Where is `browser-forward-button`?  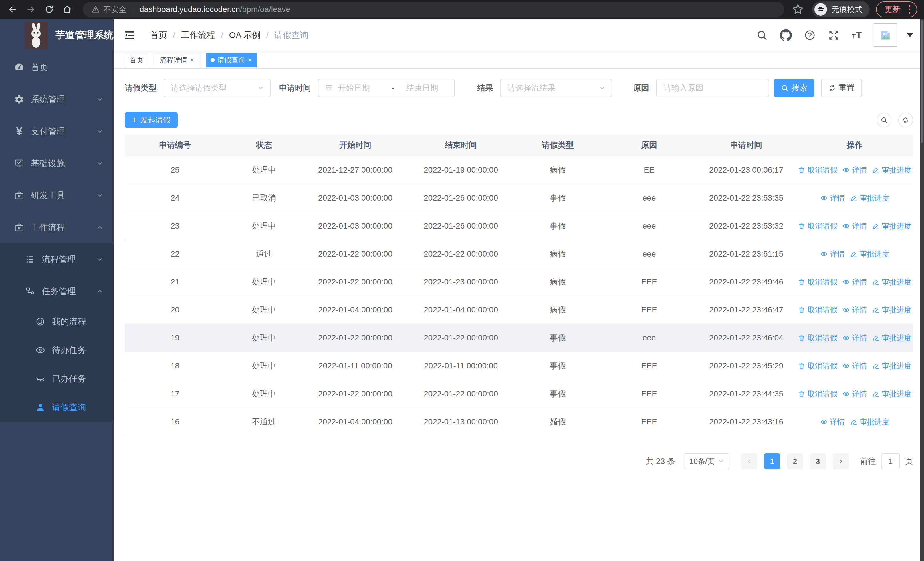 browser-forward-button is located at coordinates (31, 9).